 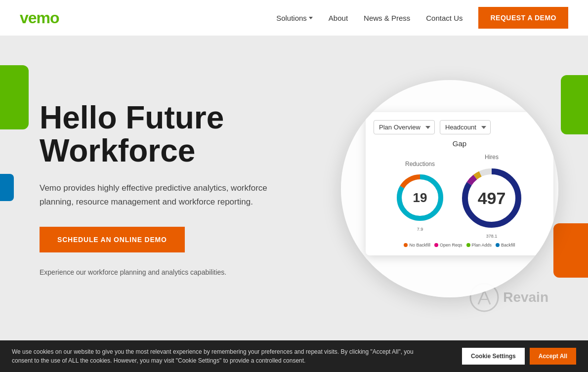 What do you see at coordinates (417, 245) in the screenshot?
I see `legend-no-backfill: No Backfill` at bounding box center [417, 245].